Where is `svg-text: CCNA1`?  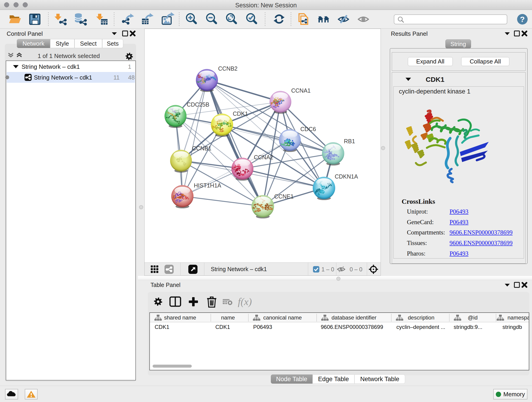
svg-text: CCNA1 is located at coordinates (301, 90).